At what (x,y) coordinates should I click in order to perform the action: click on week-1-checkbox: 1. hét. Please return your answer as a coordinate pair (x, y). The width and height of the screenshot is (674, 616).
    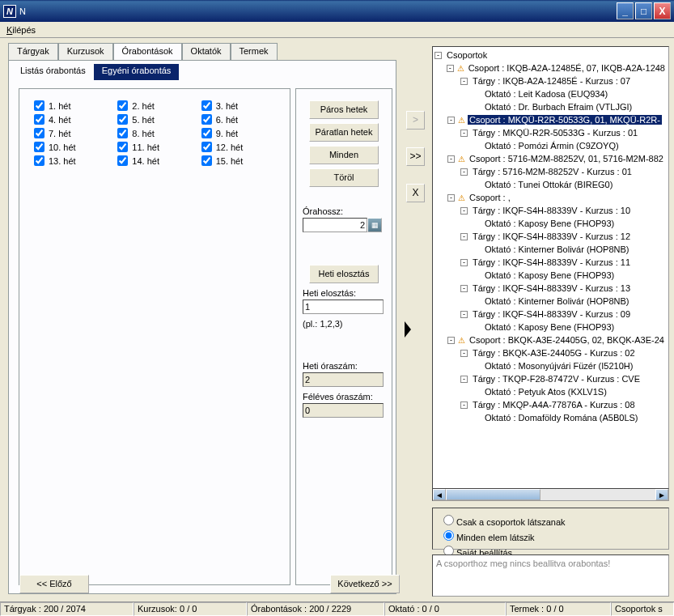
    Looking at the image, I should click on (71, 105).